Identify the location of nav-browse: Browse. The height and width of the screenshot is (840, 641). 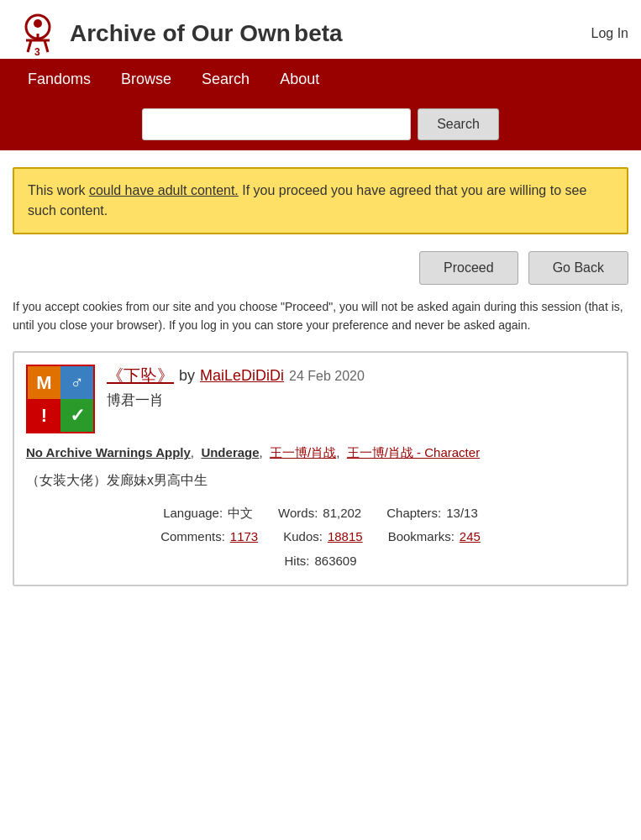
(146, 79).